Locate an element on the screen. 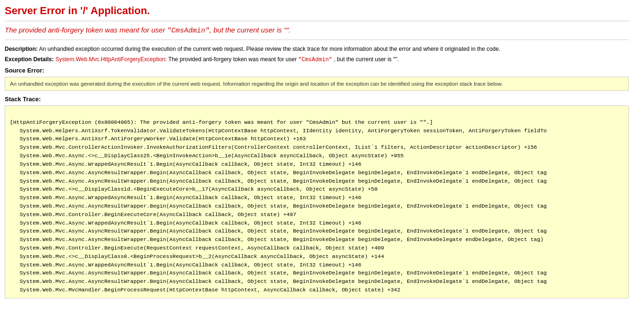 This screenshot has height=314, width=644. error-message: The provided anti-forgery token was mean… is located at coordinates (317, 33).